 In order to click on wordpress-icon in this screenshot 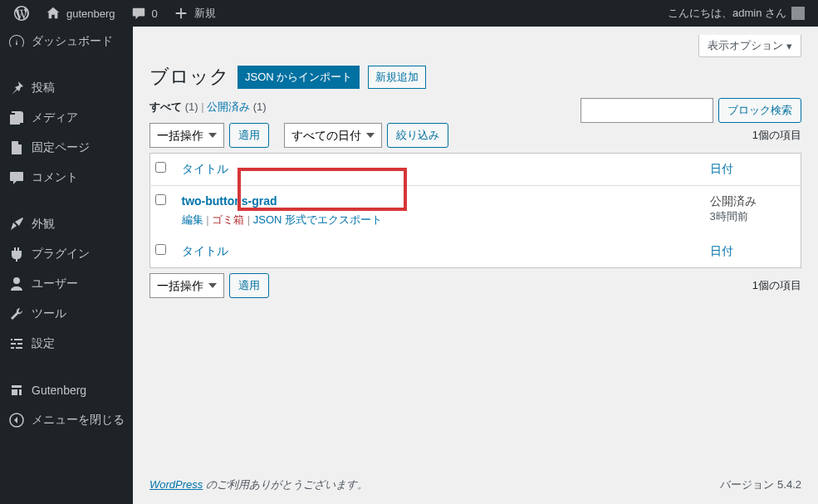, I will do `click(22, 13)`.